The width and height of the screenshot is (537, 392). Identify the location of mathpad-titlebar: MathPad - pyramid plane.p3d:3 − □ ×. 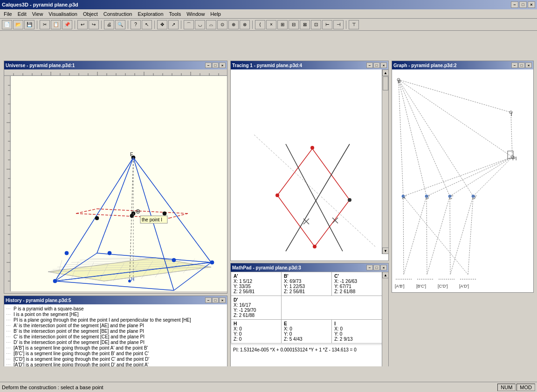
(310, 268).